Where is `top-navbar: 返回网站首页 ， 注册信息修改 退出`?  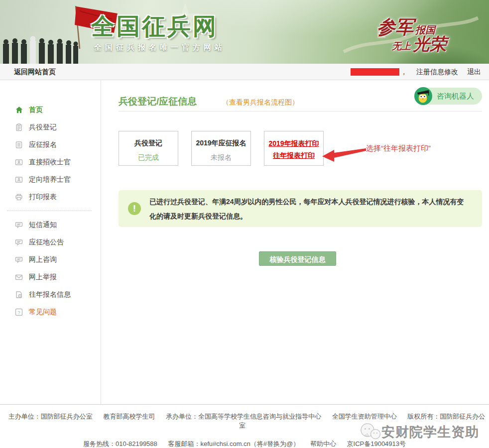
top-navbar: 返回网站首页 ， 注册信息修改 退出 is located at coordinates (244, 72).